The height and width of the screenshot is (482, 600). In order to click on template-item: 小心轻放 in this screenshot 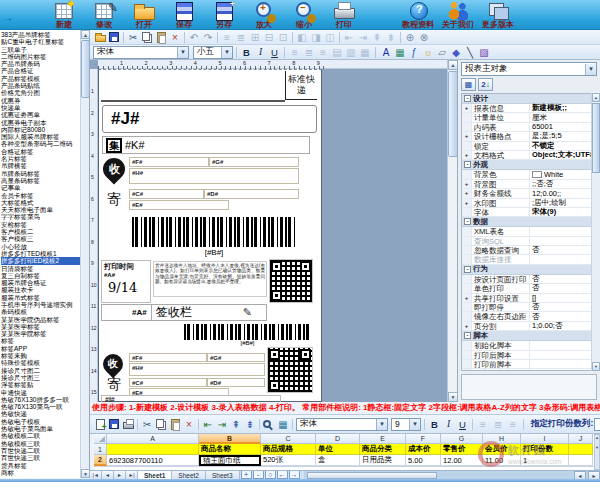, I will do `click(40, 246)`.